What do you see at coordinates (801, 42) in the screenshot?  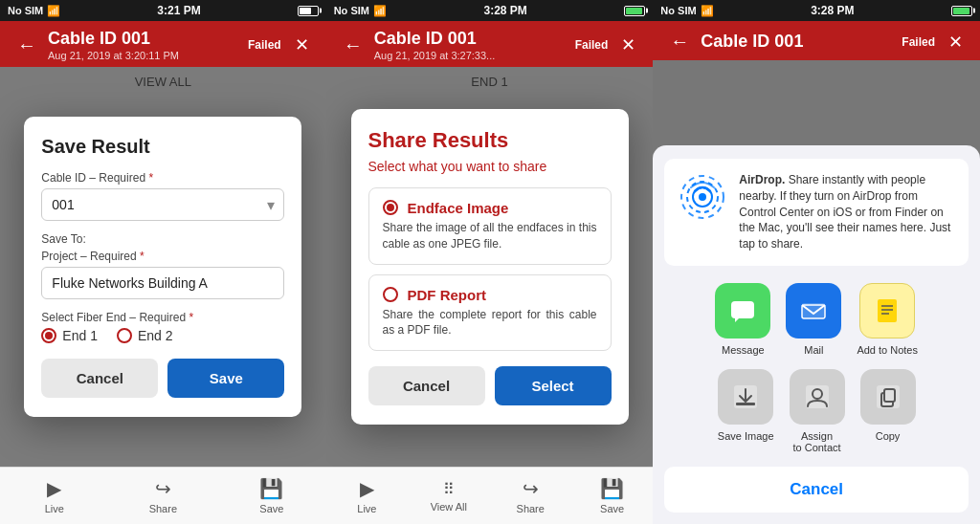 I see `nav-title-3: Cable ID 001` at bounding box center [801, 42].